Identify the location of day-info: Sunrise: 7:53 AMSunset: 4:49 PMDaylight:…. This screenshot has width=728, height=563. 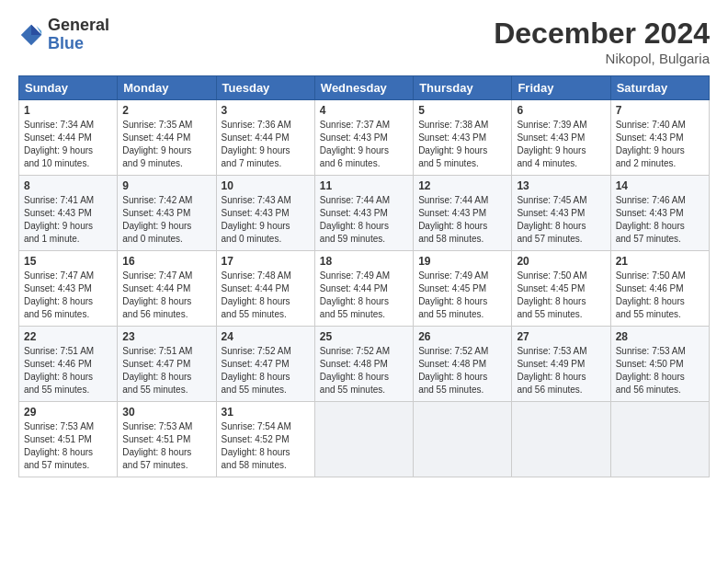
(561, 371).